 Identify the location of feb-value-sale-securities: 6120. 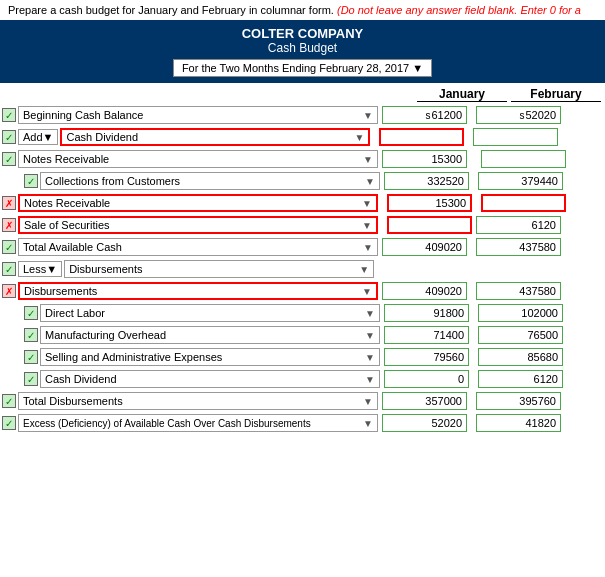
(518, 225).